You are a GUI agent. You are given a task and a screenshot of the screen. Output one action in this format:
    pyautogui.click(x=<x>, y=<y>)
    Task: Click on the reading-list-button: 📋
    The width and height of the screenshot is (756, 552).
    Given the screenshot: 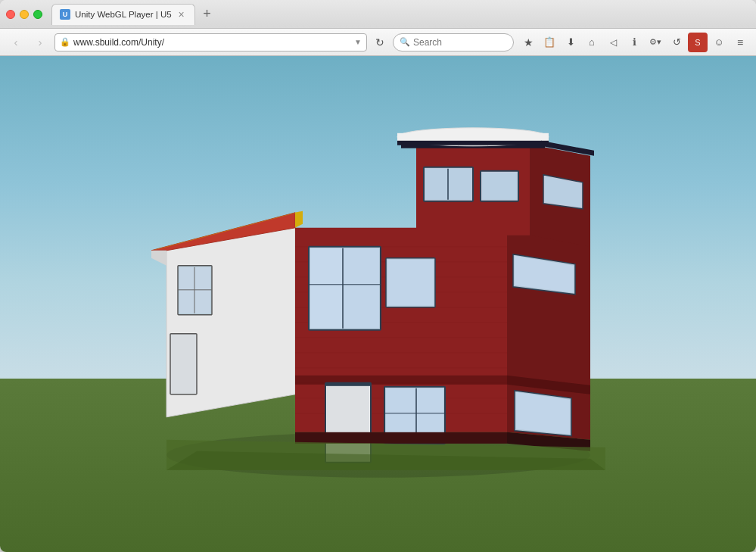 What is the action you would take?
    pyautogui.click(x=549, y=42)
    